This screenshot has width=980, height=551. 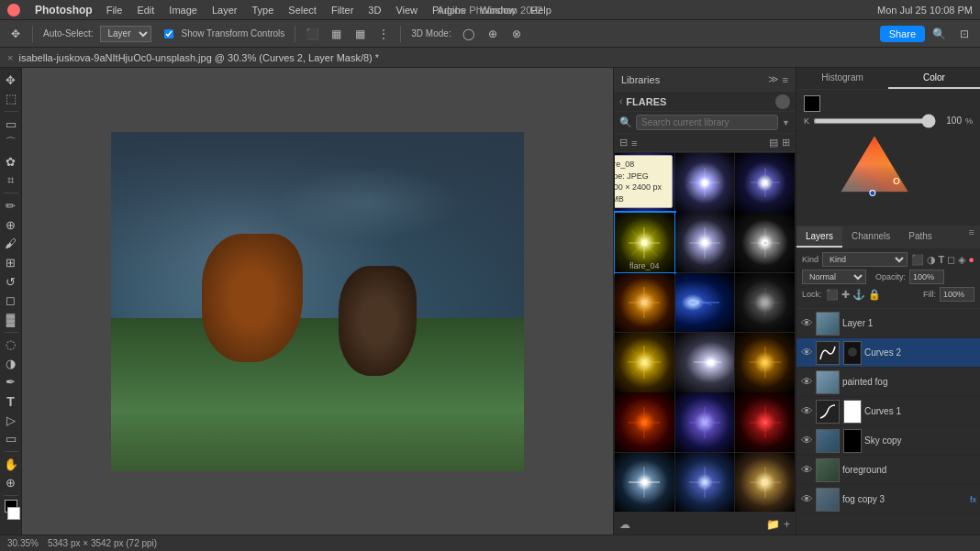 What do you see at coordinates (972, 237) in the screenshot?
I see `layers-panel-menu-btn: ≡` at bounding box center [972, 237].